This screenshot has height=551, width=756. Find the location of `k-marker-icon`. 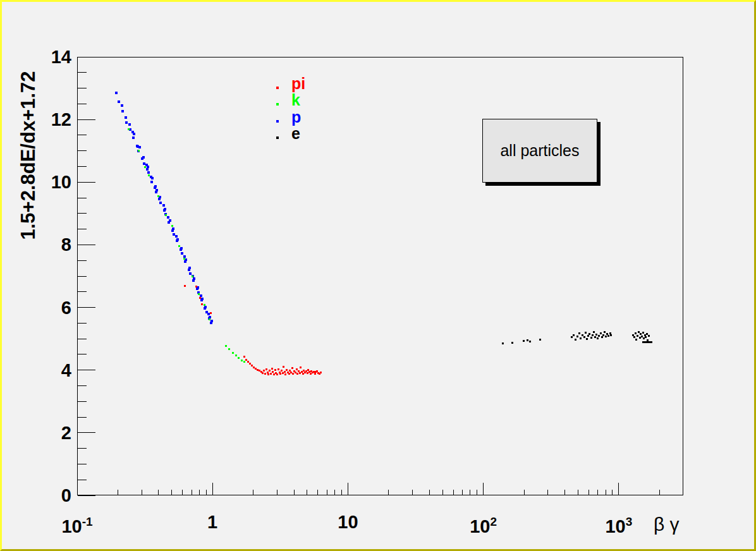

k-marker-icon is located at coordinates (277, 104).